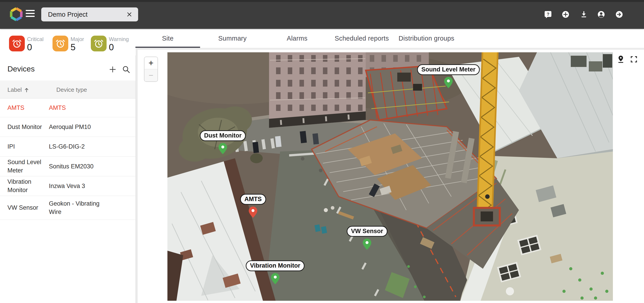 The width and height of the screenshot is (644, 303). Describe the element at coordinates (77, 47) in the screenshot. I see `alert-count: 5` at that location.